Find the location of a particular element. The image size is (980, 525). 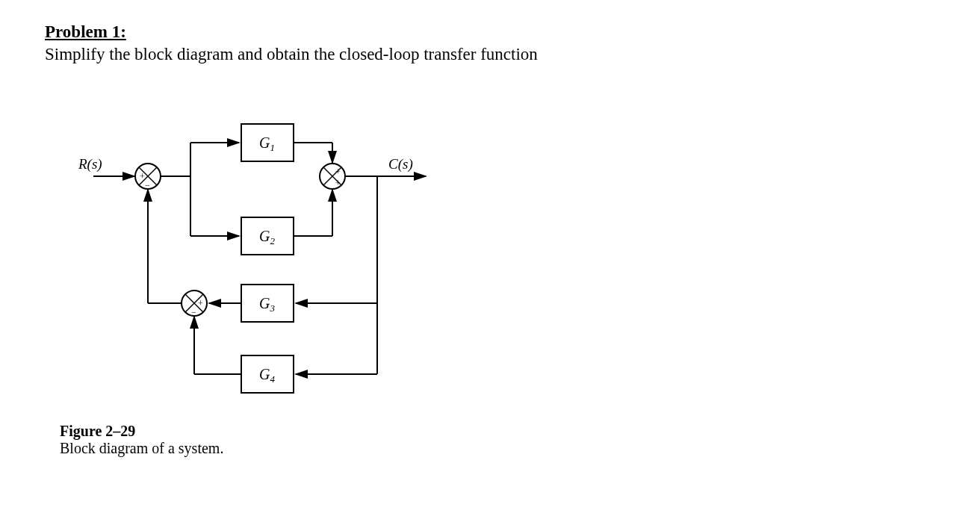

figure-caption: Figure 2–29 Block diagram of a system. is located at coordinates (497, 440).